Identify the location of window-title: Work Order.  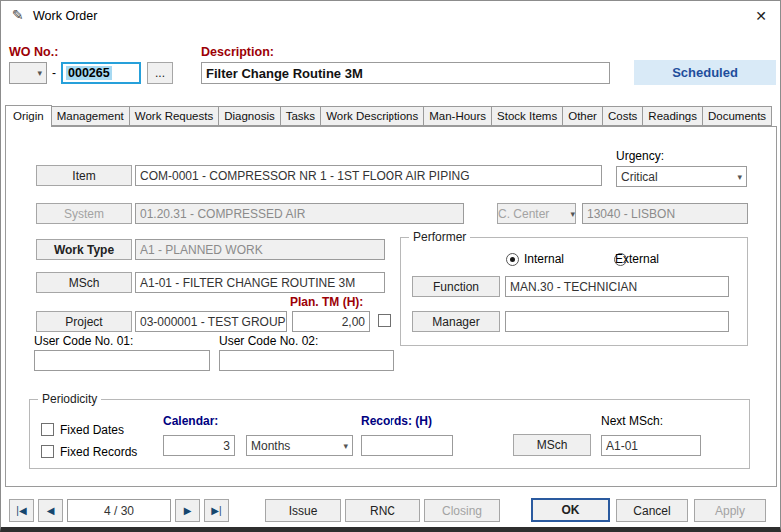
(65, 16).